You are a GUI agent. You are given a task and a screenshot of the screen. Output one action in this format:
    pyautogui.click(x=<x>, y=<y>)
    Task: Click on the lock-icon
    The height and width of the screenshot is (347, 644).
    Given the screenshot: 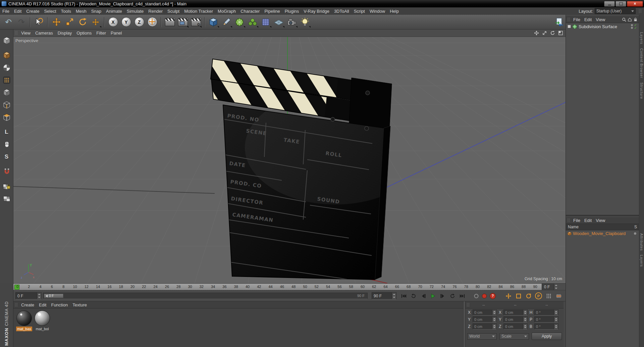 What is the action you would take?
    pyautogui.click(x=635, y=19)
    